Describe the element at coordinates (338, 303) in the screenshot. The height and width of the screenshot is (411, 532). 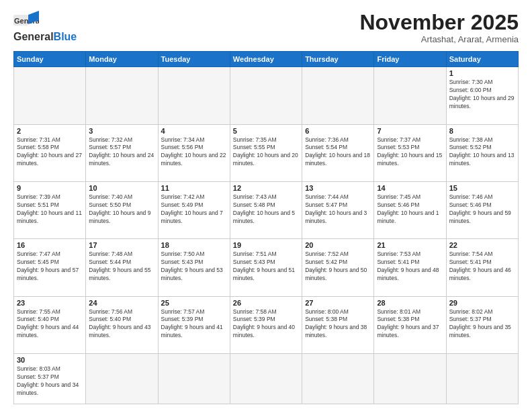
I see `day-number: 27` at that location.